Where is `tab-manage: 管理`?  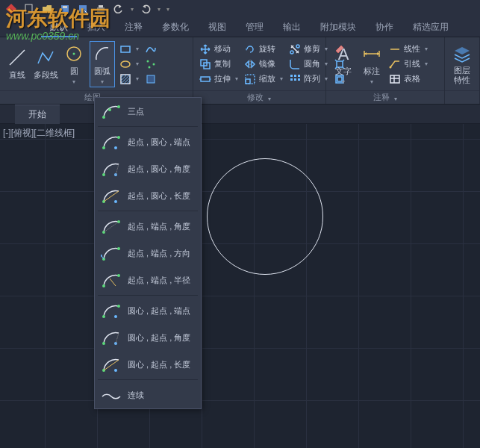 tab-manage: 管理 is located at coordinates (255, 27).